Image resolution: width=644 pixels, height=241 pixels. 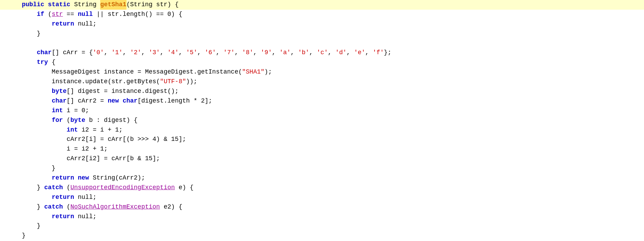 What do you see at coordinates (57, 120) in the screenshot?
I see `code-token: for` at bounding box center [57, 120].